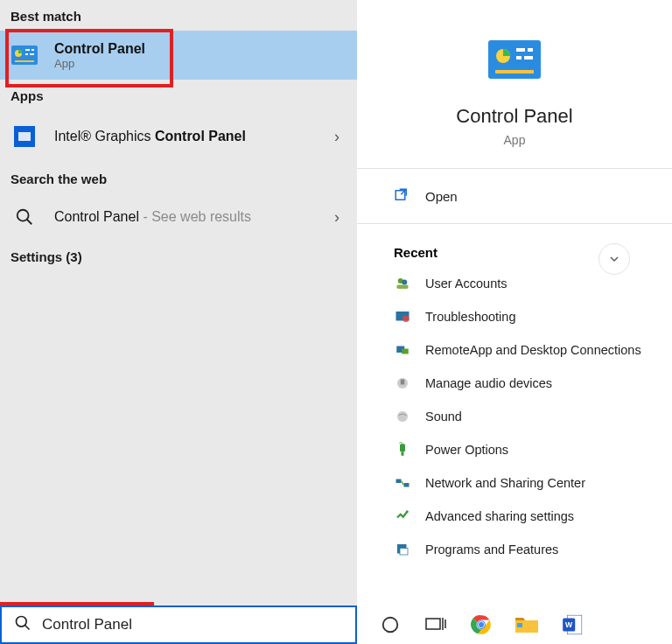 The width and height of the screenshot is (672, 644). I want to click on recent-item: Troubleshooting, so click(514, 317).